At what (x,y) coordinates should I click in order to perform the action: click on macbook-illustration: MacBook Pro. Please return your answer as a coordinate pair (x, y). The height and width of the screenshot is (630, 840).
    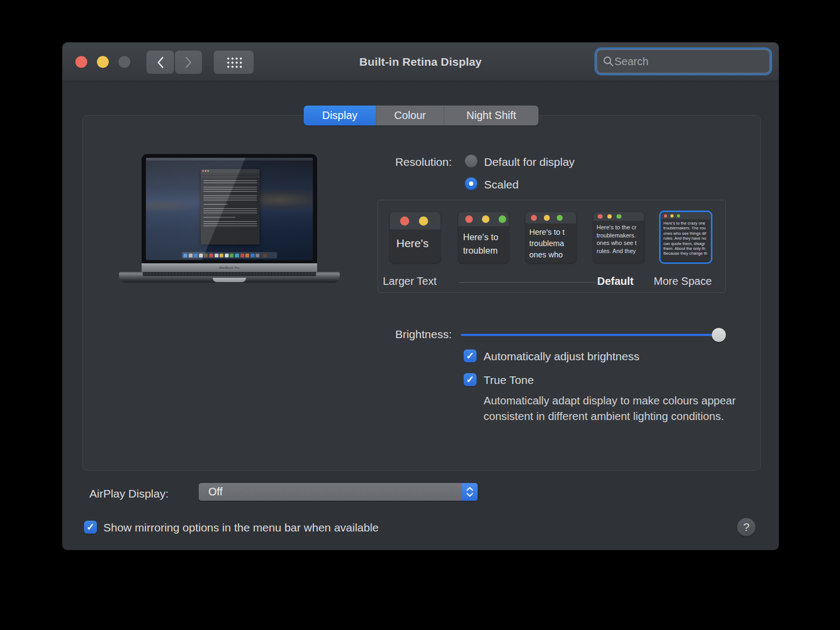
    Looking at the image, I should click on (229, 219).